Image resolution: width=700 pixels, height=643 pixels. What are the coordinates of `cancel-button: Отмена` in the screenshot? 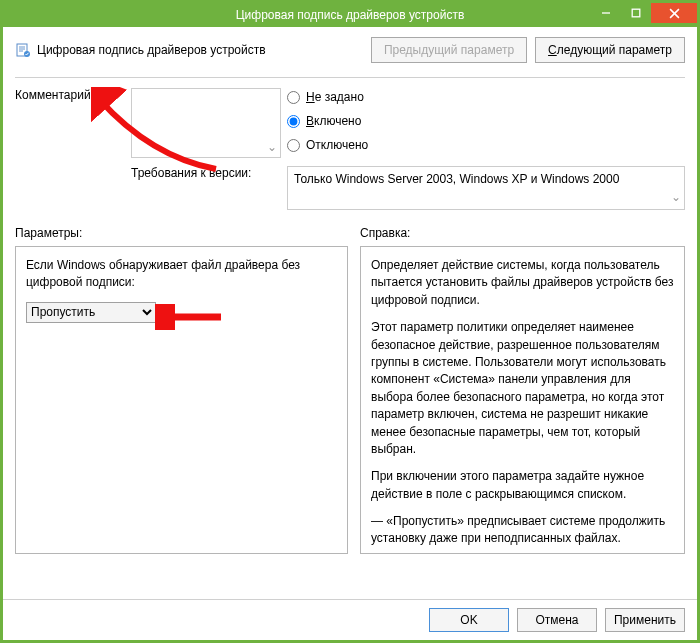 It's located at (557, 620).